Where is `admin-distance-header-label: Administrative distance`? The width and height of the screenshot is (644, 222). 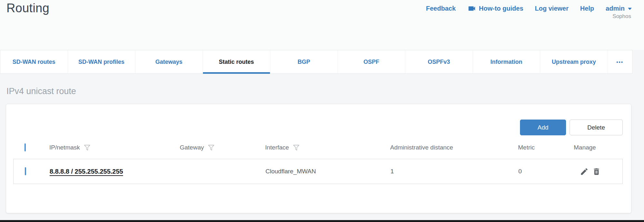 admin-distance-header-label: Administrative distance is located at coordinates (421, 148).